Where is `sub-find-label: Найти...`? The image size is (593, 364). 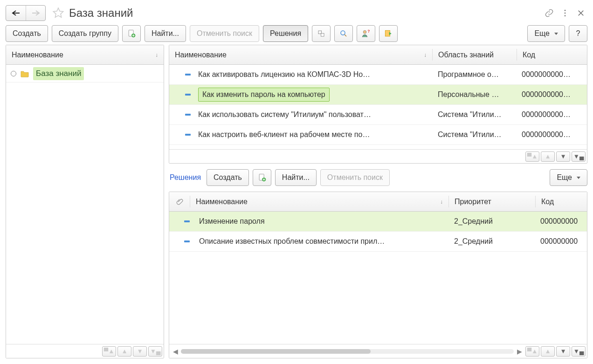 sub-find-label: Найти... is located at coordinates (296, 178).